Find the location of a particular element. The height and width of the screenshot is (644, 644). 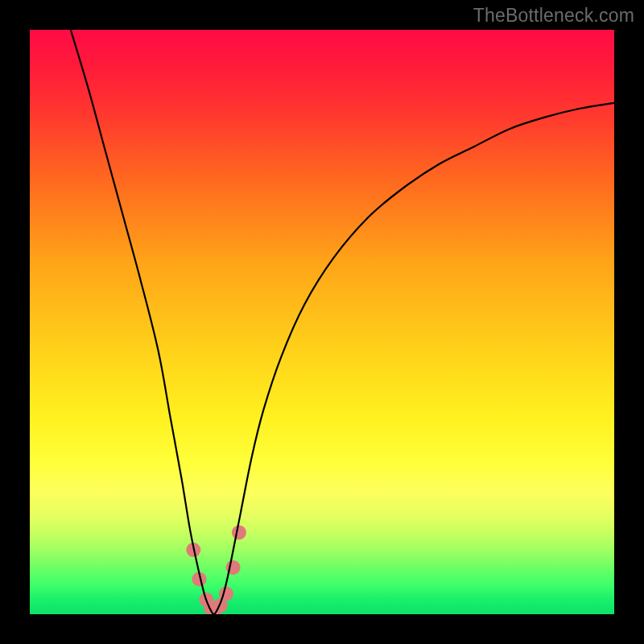

marker-group is located at coordinates (216, 570).